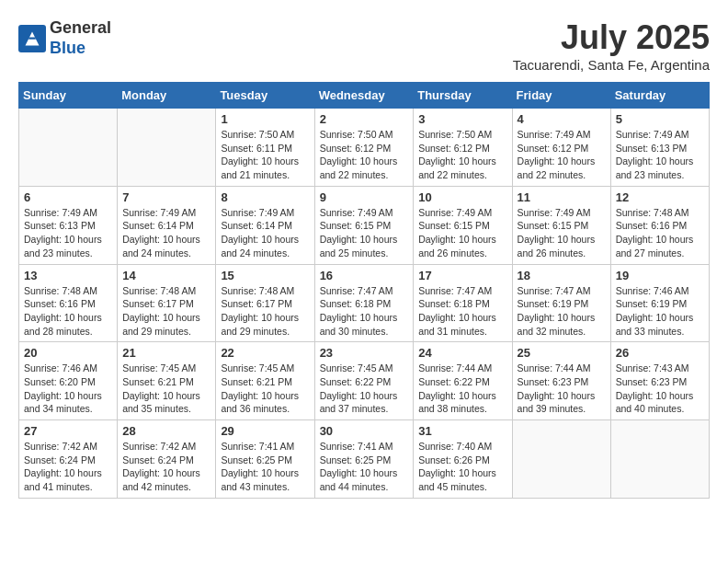  I want to click on day-number: 14, so click(166, 276).